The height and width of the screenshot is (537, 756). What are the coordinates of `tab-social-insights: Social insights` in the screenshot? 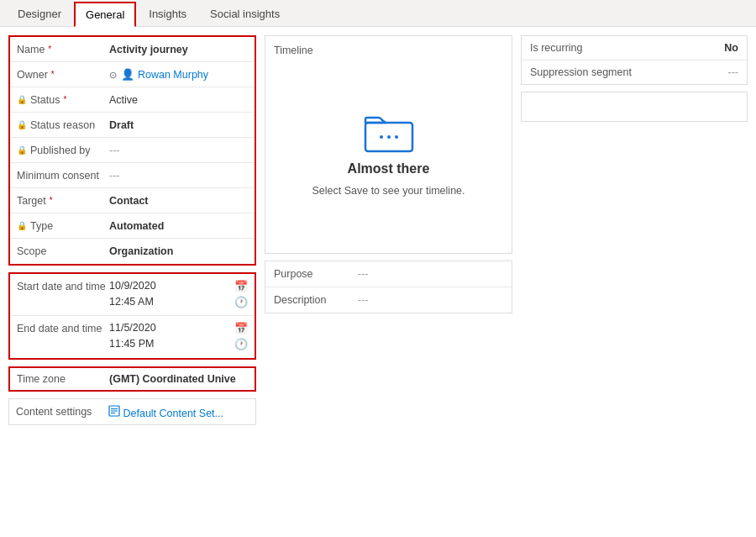 It's located at (245, 13).